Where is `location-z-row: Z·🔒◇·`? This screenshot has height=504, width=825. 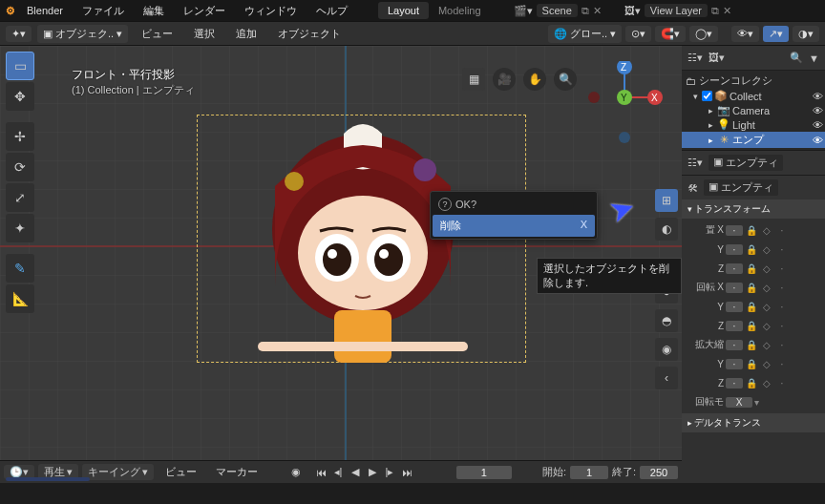 location-z-row: Z·🔒◇· is located at coordinates (755, 268).